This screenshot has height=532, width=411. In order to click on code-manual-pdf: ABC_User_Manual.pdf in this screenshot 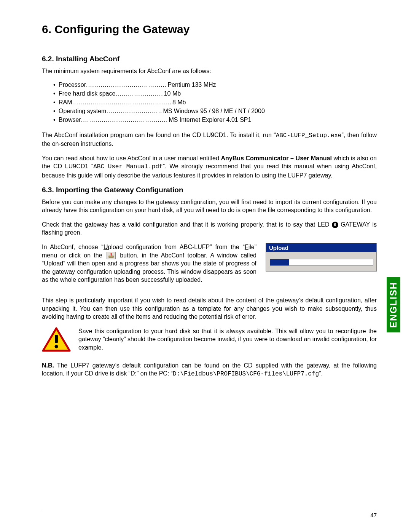, I will do `click(128, 167)`.